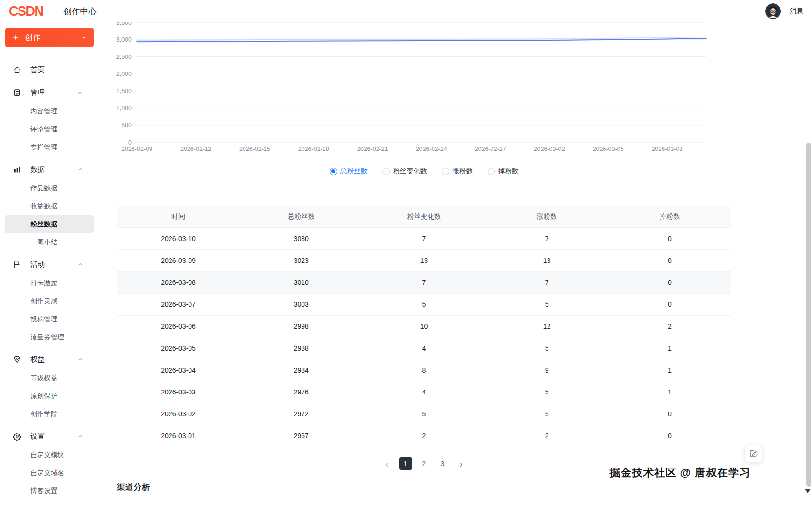 This screenshot has height=524, width=812. Describe the element at coordinates (124, 108) in the screenshot. I see `svg-text: 1,000` at that location.